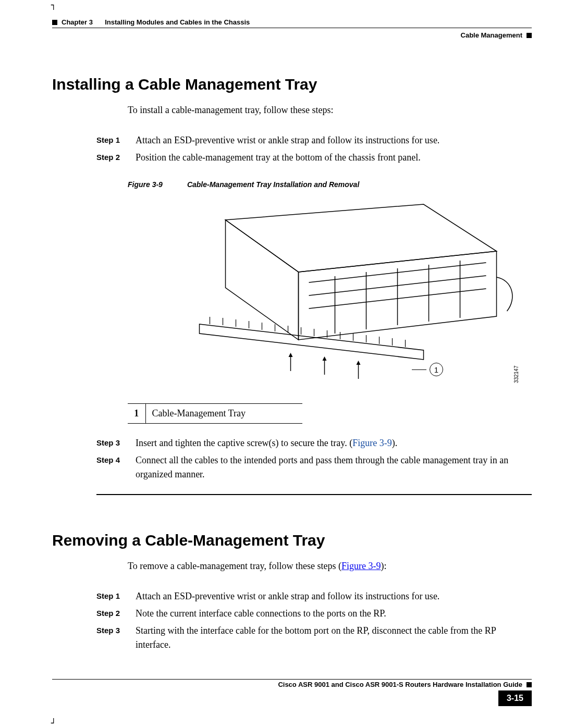  I want to click on step-text: Connect all the cables to the intended p…, so click(334, 467).